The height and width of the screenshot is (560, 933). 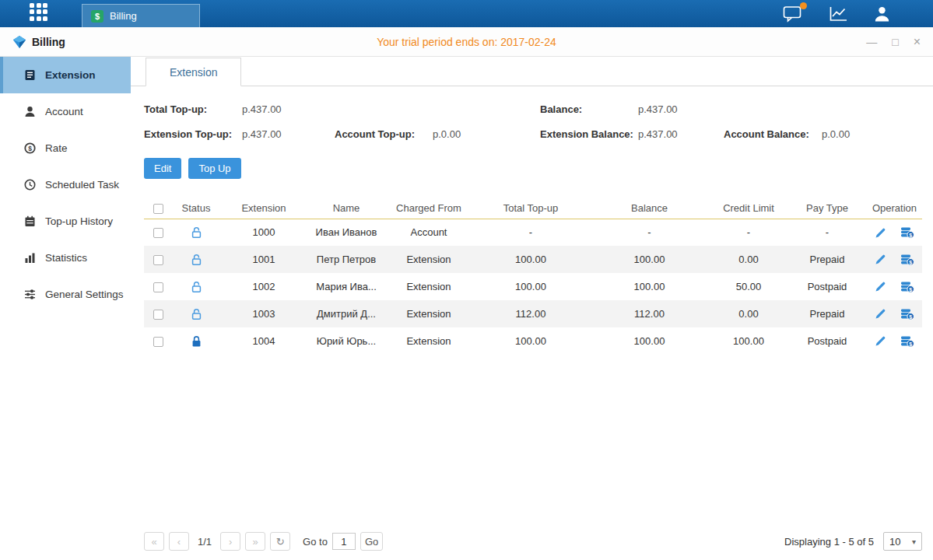 What do you see at coordinates (264, 232) in the screenshot?
I see `cell-extension: 1000` at bounding box center [264, 232].